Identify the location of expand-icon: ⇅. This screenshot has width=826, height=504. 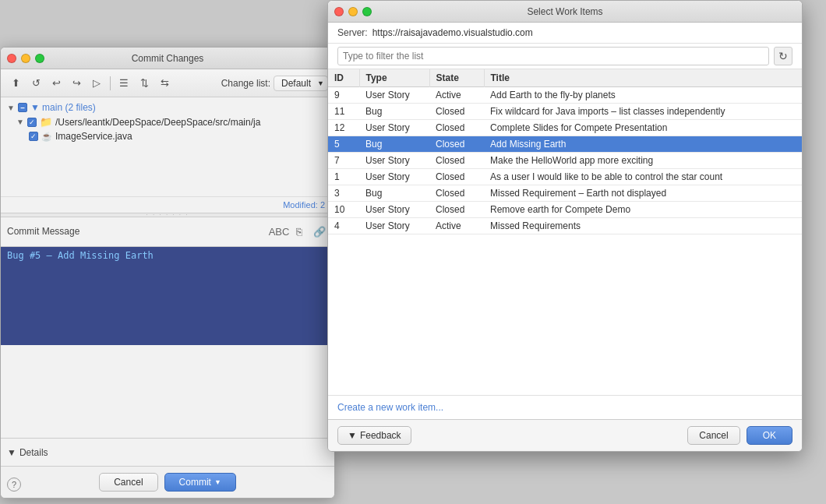
(144, 83).